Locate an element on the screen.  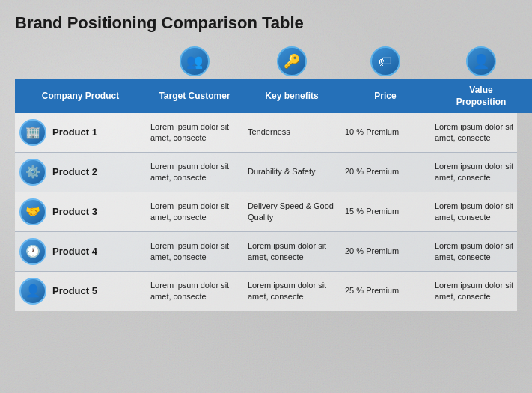
table-row: ⚙️ Product 2 Lorem ipsum dolor sit amet,… is located at coordinates (266, 172).